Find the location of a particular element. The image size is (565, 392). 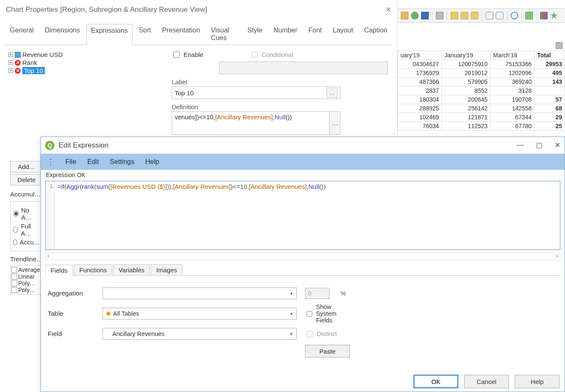

label-ellipsis-button: … is located at coordinates (332, 93).